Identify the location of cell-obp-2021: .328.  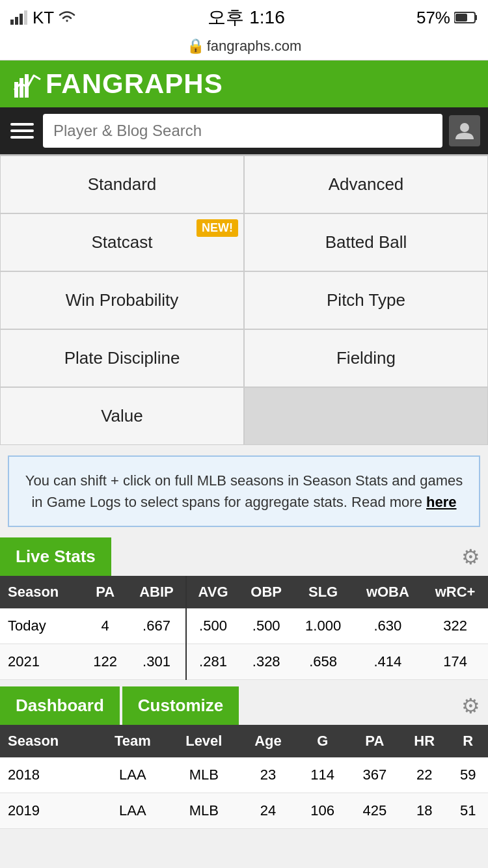
(267, 662).